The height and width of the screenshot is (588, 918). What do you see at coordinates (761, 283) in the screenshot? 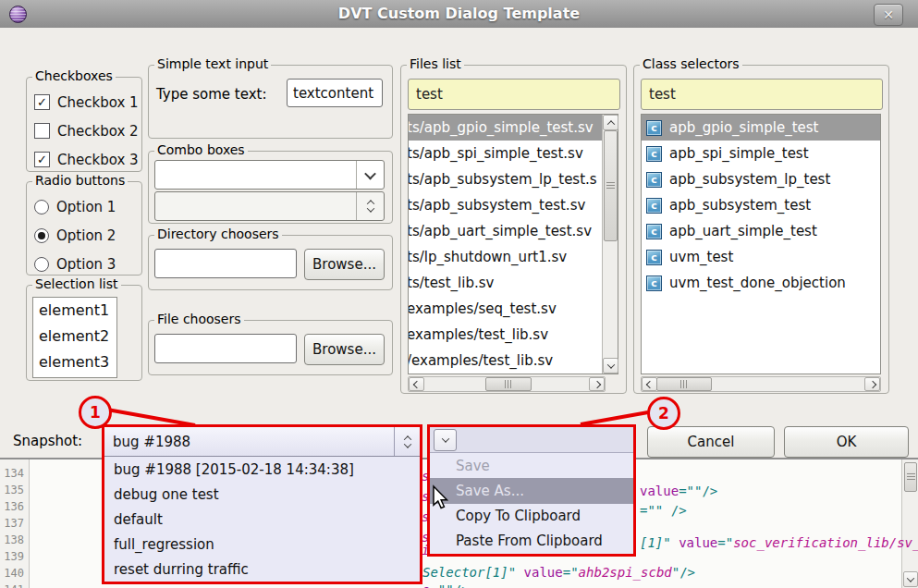
I see `class-list-item: cuvm_test_done_objection` at bounding box center [761, 283].